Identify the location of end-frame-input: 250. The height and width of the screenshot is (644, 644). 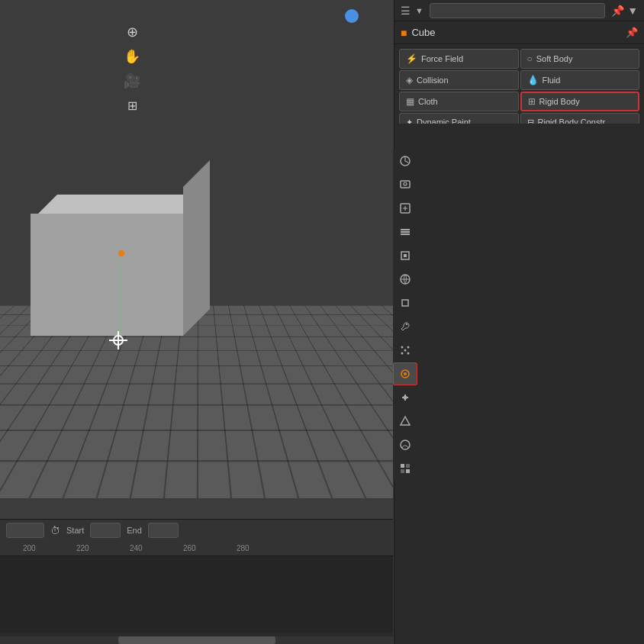
(163, 530).